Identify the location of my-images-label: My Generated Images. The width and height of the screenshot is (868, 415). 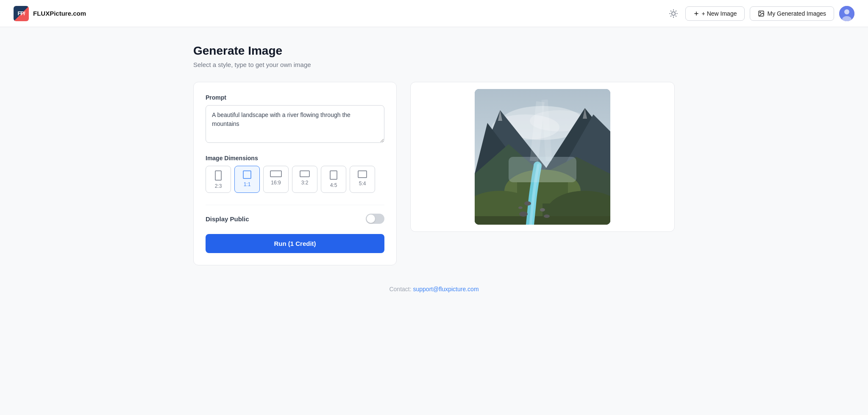
(797, 14).